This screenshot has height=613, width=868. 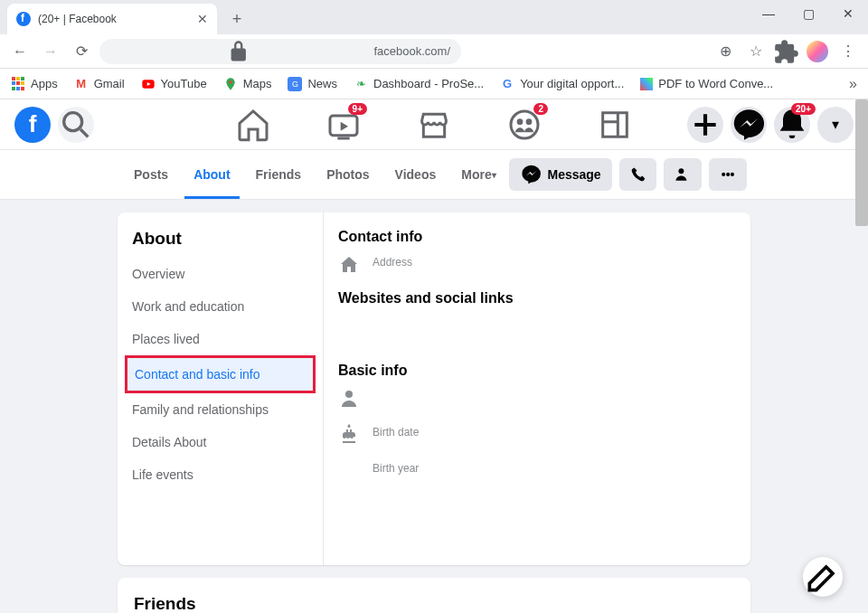 I want to click on facebook-search-button, so click(x=76, y=125).